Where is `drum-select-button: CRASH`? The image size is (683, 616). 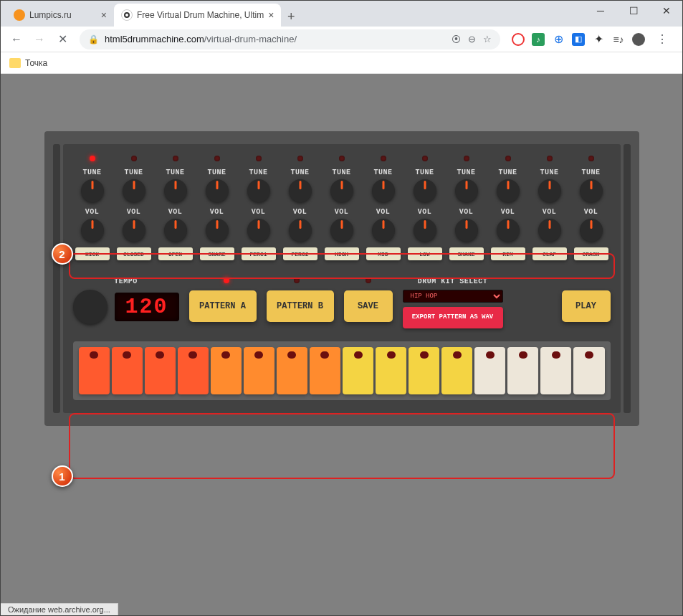
drum-select-button: CRASH is located at coordinates (591, 254).